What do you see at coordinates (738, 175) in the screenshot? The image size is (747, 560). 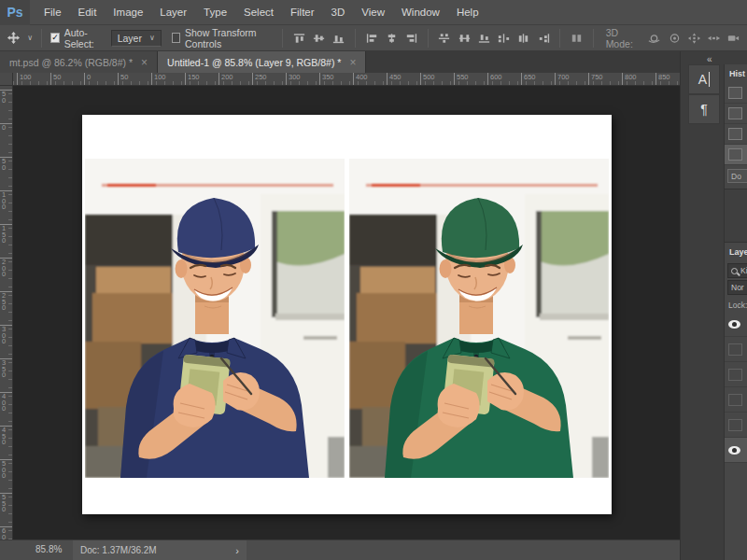 I see `history-option-button: Do` at bounding box center [738, 175].